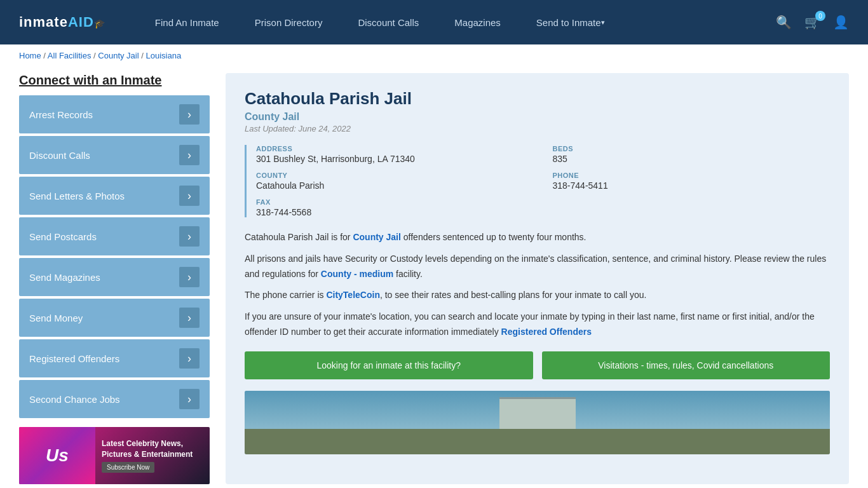  I want to click on county-label: COUNTY, so click(395, 175).